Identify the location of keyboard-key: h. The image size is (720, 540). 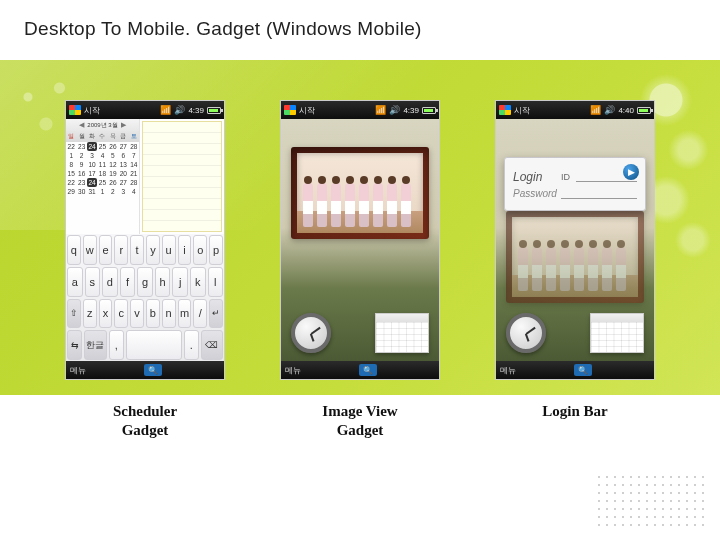
(163, 282).